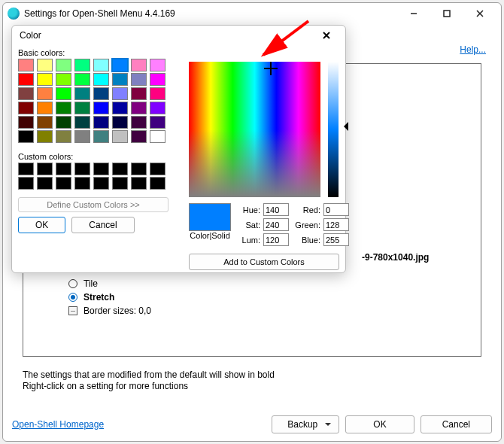 This screenshot has height=444, width=504. I want to click on green-input, so click(336, 224).